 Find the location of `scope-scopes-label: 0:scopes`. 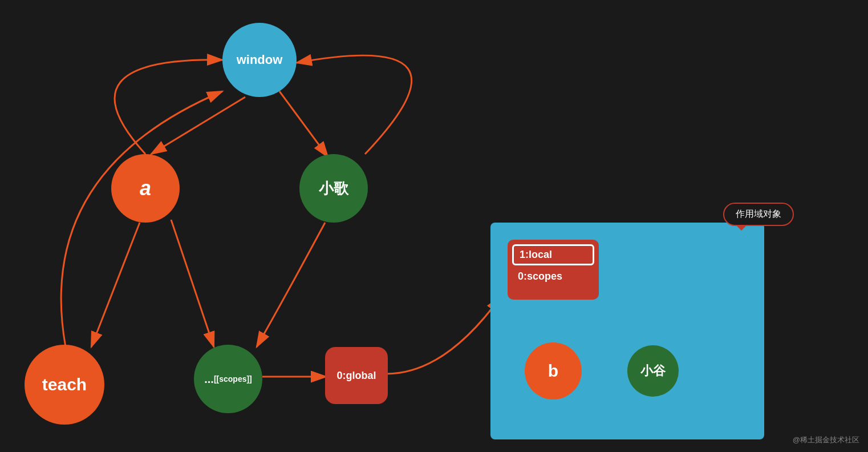

scope-scopes-label: 0:scopes is located at coordinates (553, 276).